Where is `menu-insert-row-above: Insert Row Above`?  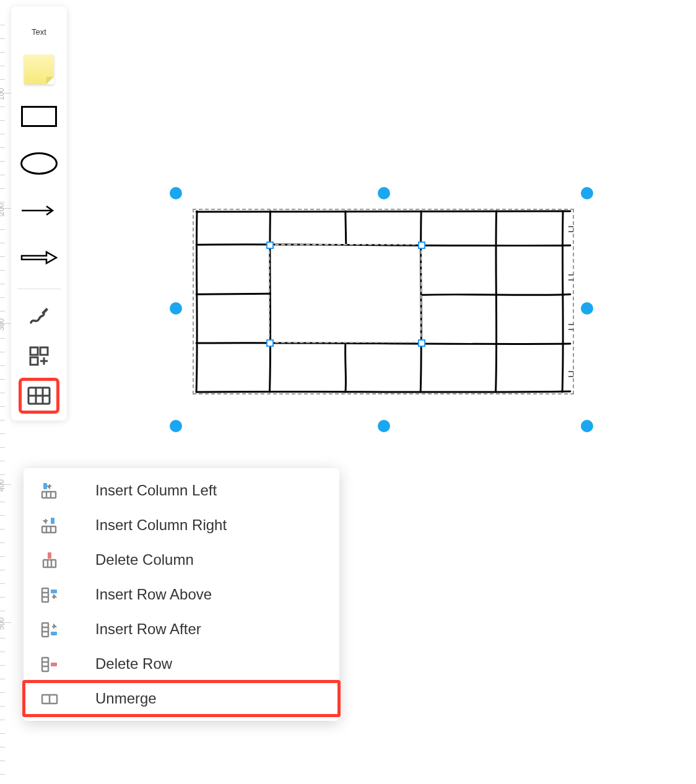 menu-insert-row-above: Insert Row Above is located at coordinates (181, 595).